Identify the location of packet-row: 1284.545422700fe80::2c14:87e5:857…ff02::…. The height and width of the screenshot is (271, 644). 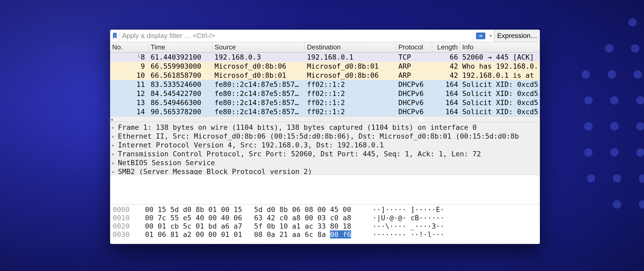
(325, 94).